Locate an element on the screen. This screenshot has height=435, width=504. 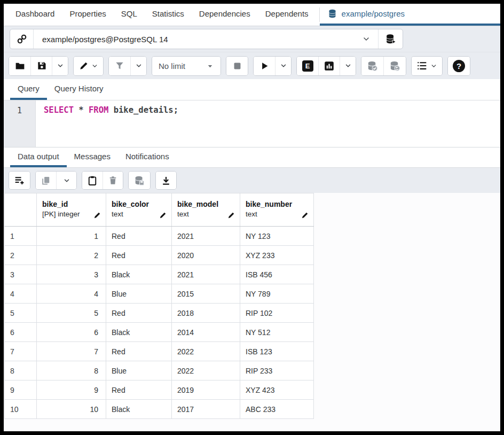
data-cell: 3 is located at coordinates (72, 275).